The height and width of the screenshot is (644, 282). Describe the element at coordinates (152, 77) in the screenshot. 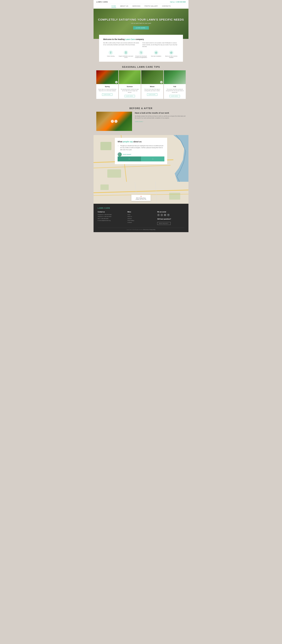

I see `winter-image: +` at that location.